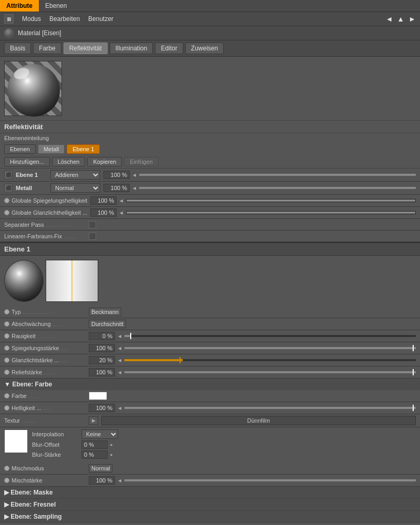 This screenshot has width=420, height=525. I want to click on layer-mode-metall: Normal Addieren Multiplizieren, so click(76, 188).